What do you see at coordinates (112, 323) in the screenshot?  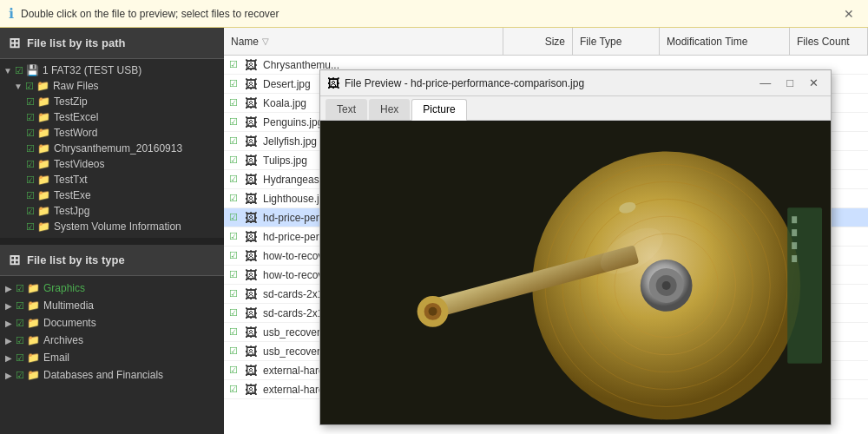 I see `type-item-documents: ▶ ☑ 📁 Documents` at bounding box center [112, 323].